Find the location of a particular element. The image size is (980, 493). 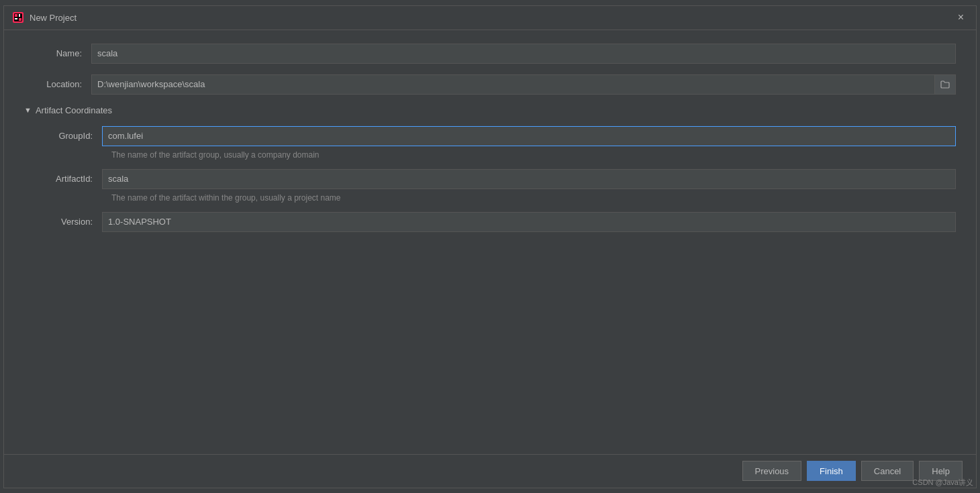

section-toggle-icon: ▼ is located at coordinates (28, 110).